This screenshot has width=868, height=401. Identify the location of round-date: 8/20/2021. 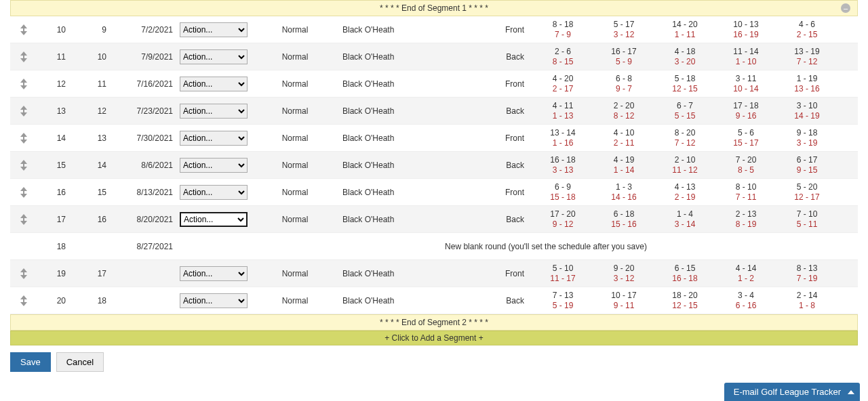
(149, 219).